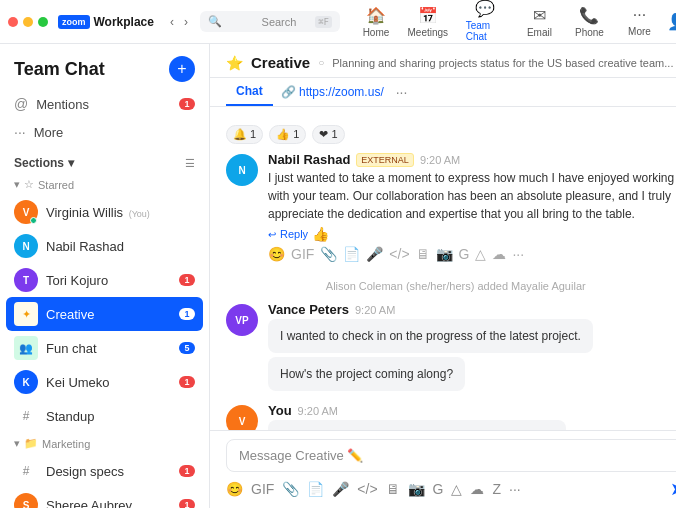 Image resolution: width=676 pixels, height=508 pixels. I want to click on forward-button: ›, so click(186, 22).